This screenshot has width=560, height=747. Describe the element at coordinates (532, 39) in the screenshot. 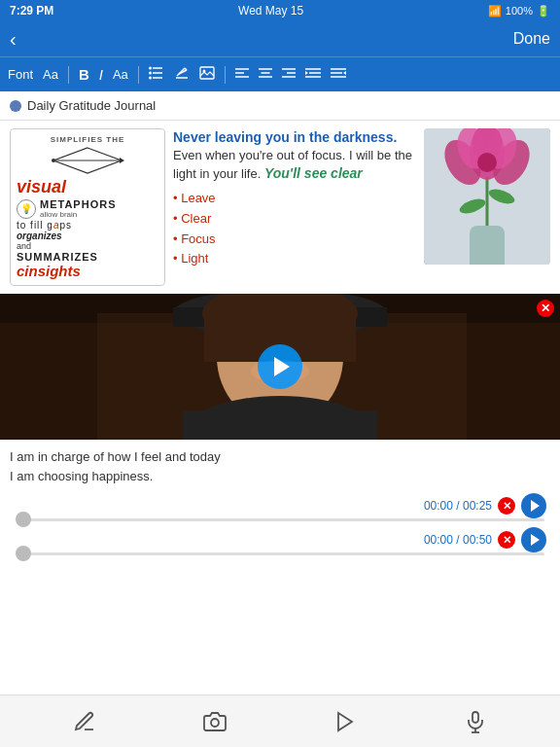

I see `done-button: Done` at that location.